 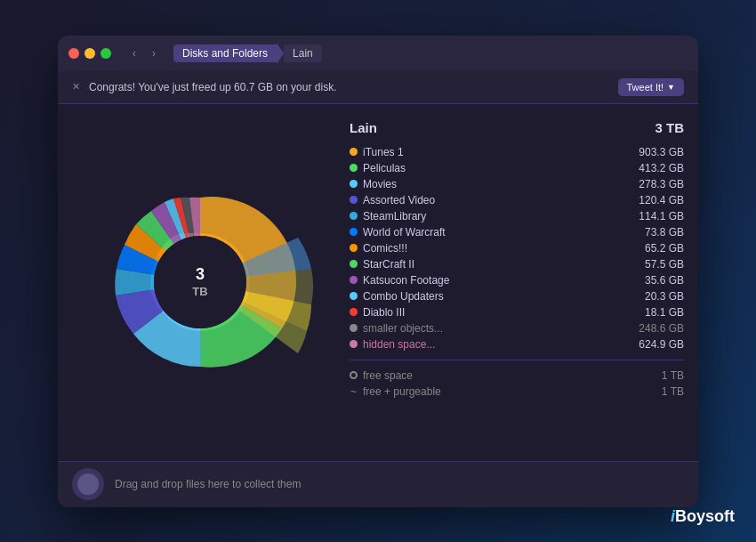 What do you see at coordinates (302, 53) in the screenshot?
I see `breadcrumb-lain: Lain` at bounding box center [302, 53].